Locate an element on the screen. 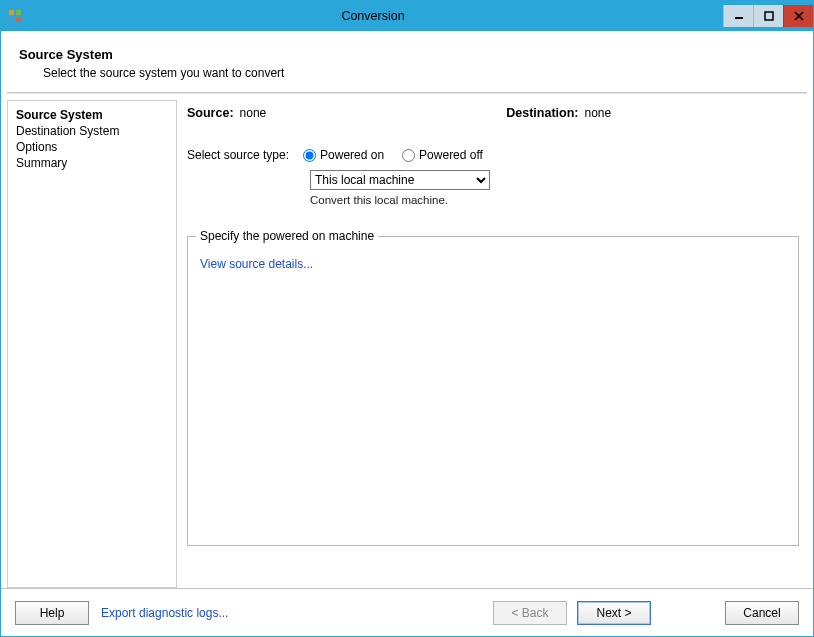 This screenshot has width=814, height=637. minimize-button is located at coordinates (738, 16).